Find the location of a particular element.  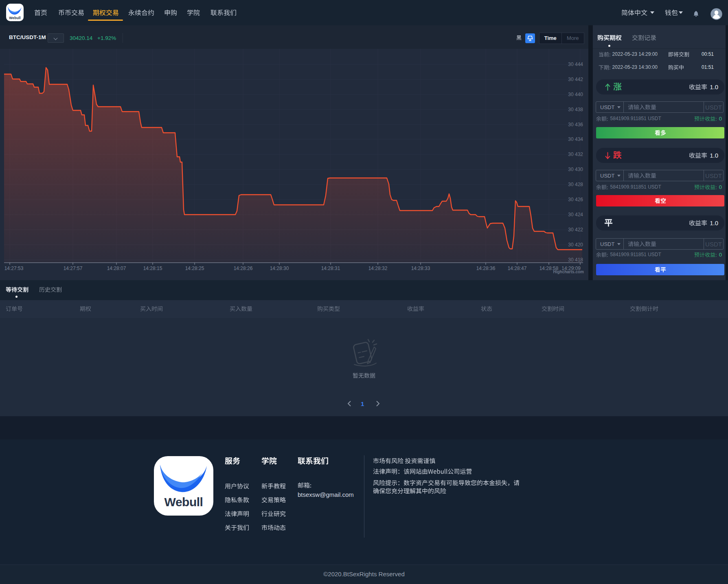

svg-text: 30 420 is located at coordinates (576, 245).